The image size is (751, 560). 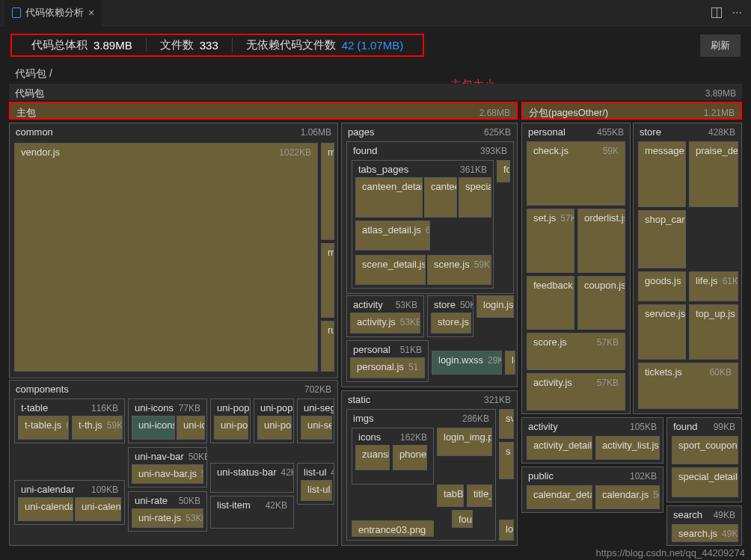 I want to click on node-unirate: uni-rate50KB uni-rate.js53KB, so click(x=168, y=511).